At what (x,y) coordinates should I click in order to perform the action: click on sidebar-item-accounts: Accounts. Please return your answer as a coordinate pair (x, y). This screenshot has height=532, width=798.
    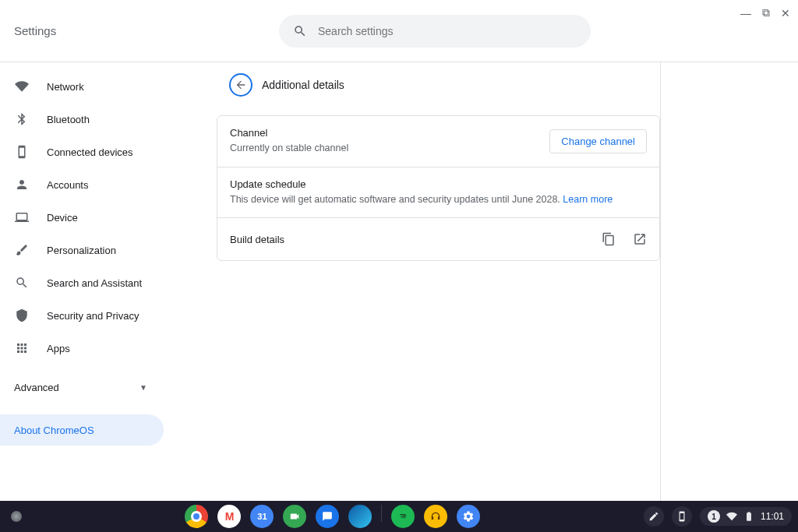
    Looking at the image, I should click on (108, 185).